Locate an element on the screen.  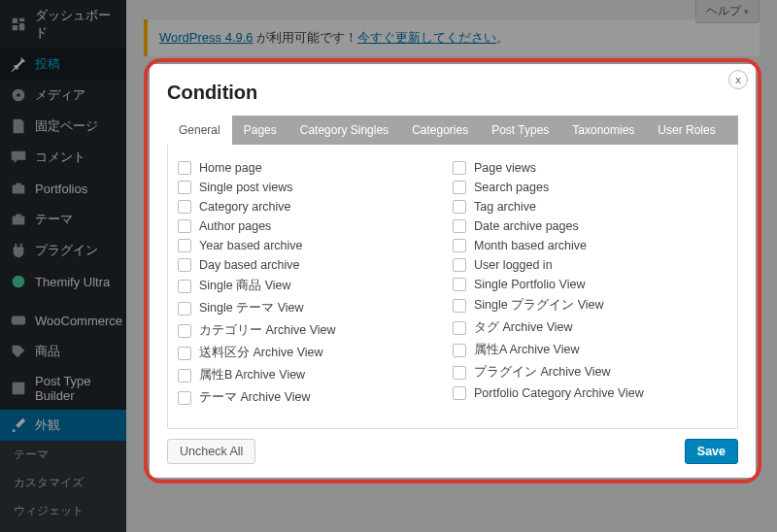
condition-option-label: Home page is located at coordinates (231, 168).